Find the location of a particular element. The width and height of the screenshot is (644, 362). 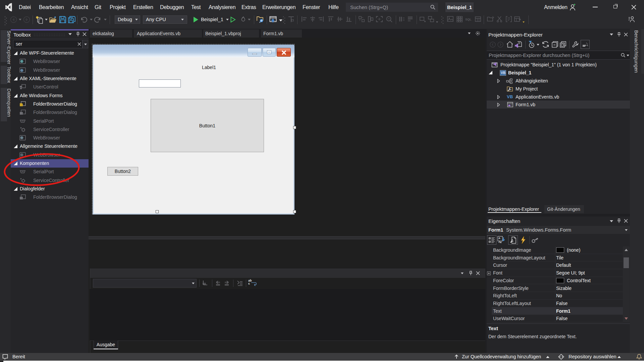

svg-text: A is located at coordinates (499, 238).